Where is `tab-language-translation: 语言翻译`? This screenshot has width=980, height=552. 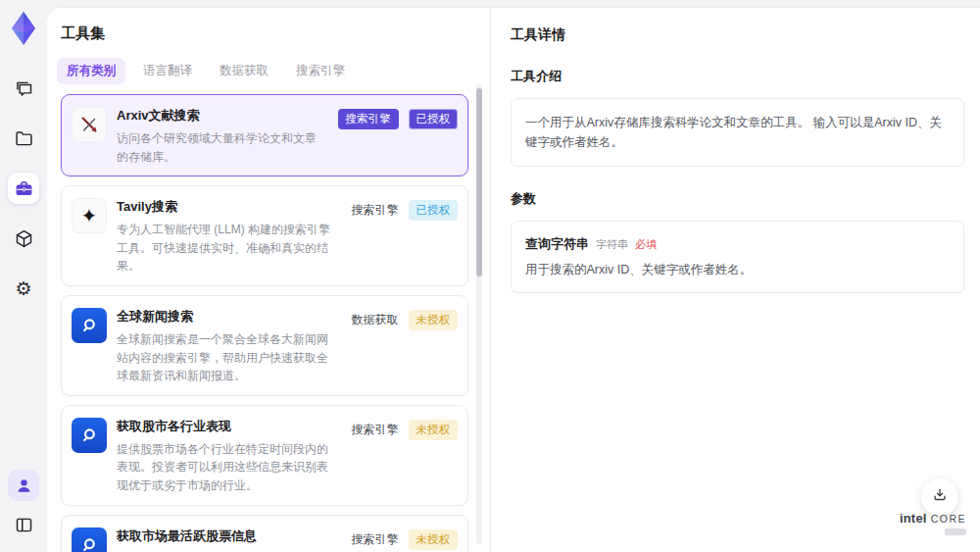 tab-language-translation: 语言翻译 is located at coordinates (168, 71).